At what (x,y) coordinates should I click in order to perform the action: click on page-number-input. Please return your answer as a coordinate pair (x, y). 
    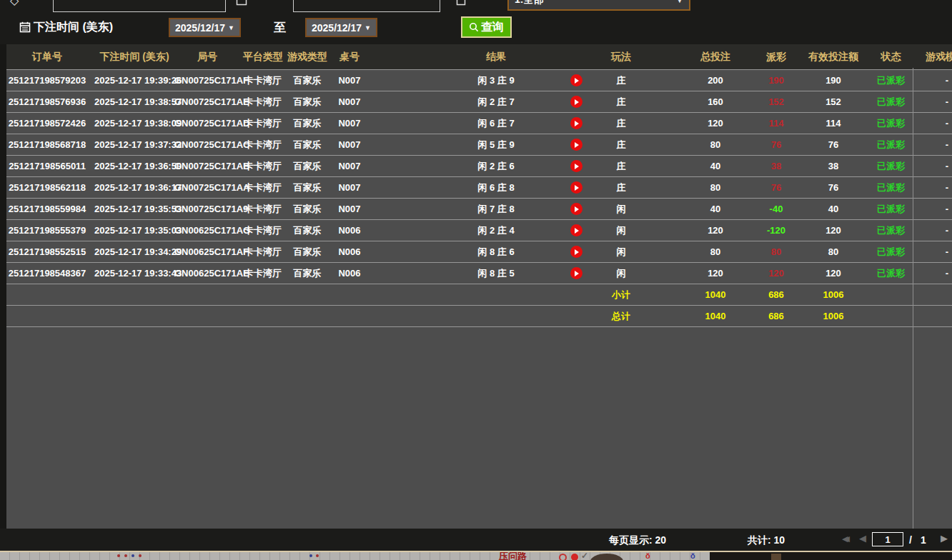
    Looking at the image, I should click on (888, 539).